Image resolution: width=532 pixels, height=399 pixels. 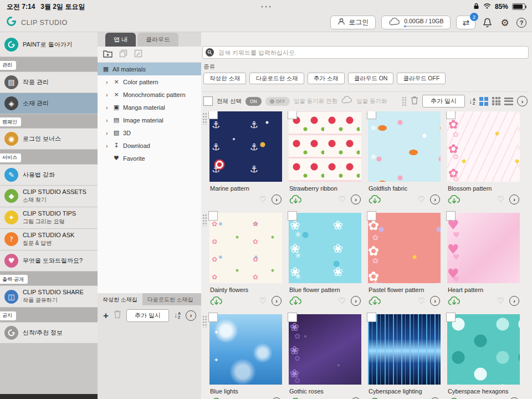 What do you see at coordinates (106, 316) in the screenshot?
I see `add-collection-button: +` at bounding box center [106, 316].